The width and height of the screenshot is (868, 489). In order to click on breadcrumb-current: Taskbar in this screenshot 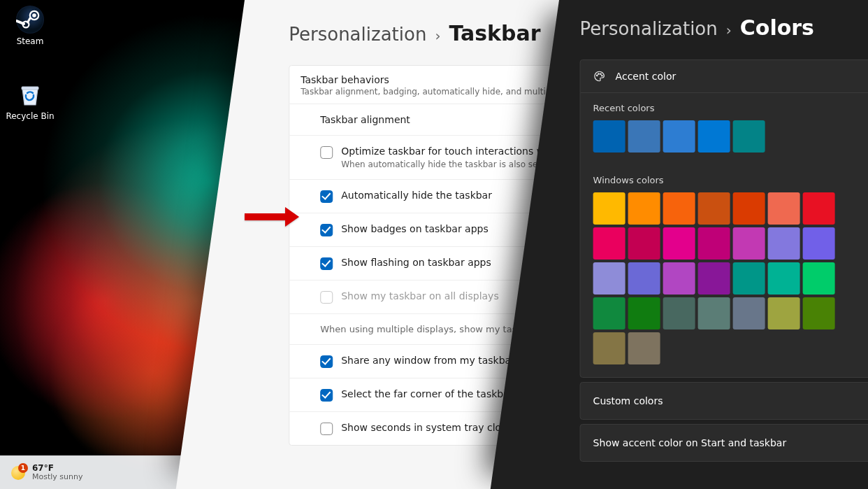, I will do `click(495, 34)`.